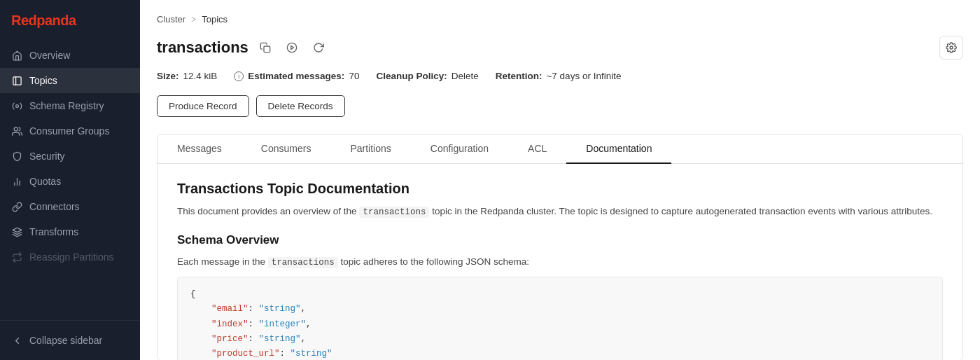 This screenshot has width=980, height=360. I want to click on topics-icon, so click(17, 81).